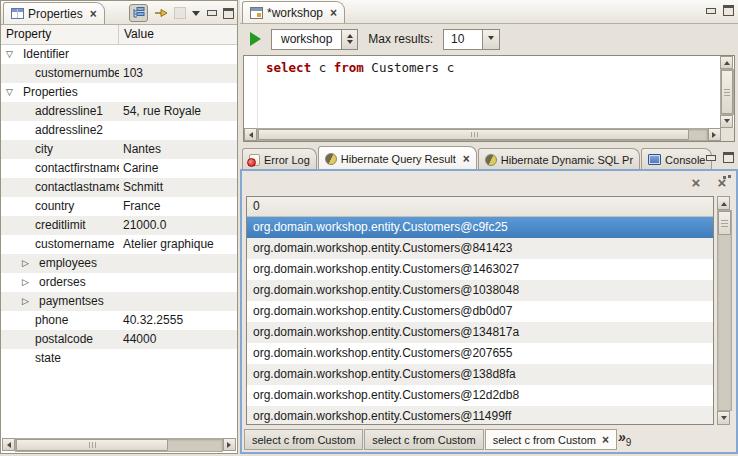  What do you see at coordinates (119, 112) in the screenshot?
I see `property-row: addressline154, rue Royale` at bounding box center [119, 112].